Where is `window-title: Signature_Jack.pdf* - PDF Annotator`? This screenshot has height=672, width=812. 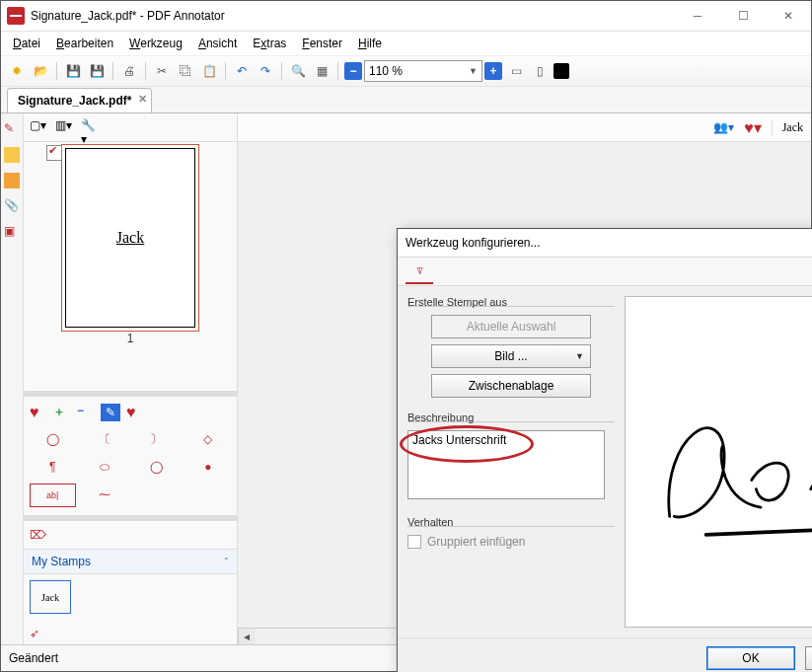
window-title: Signature_Jack.pdf* - PDF Annotator is located at coordinates (128, 16).